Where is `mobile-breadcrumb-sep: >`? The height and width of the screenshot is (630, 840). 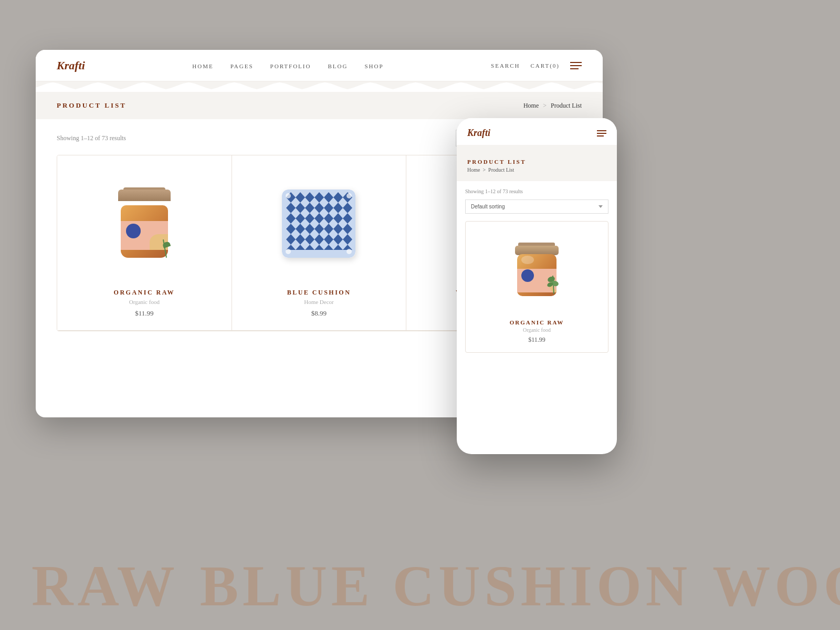 mobile-breadcrumb-sep: > is located at coordinates (484, 170).